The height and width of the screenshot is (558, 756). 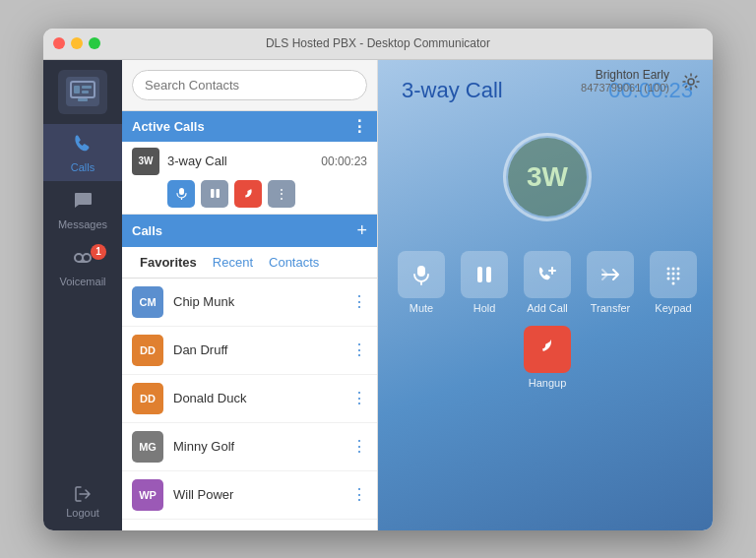 What do you see at coordinates (673, 308) in the screenshot?
I see `keypad-label: Keypad` at bounding box center [673, 308].